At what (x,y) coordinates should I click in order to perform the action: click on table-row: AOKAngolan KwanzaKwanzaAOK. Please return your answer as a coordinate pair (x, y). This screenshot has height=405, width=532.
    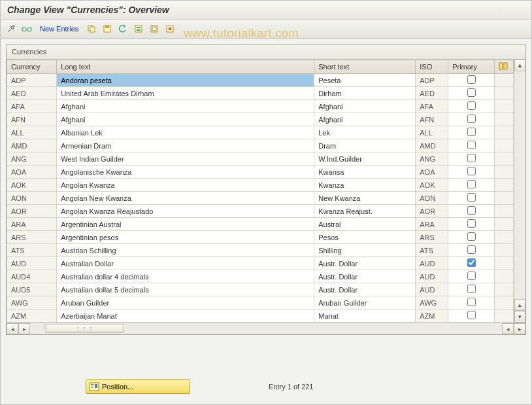
    Looking at the image, I should click on (260, 185).